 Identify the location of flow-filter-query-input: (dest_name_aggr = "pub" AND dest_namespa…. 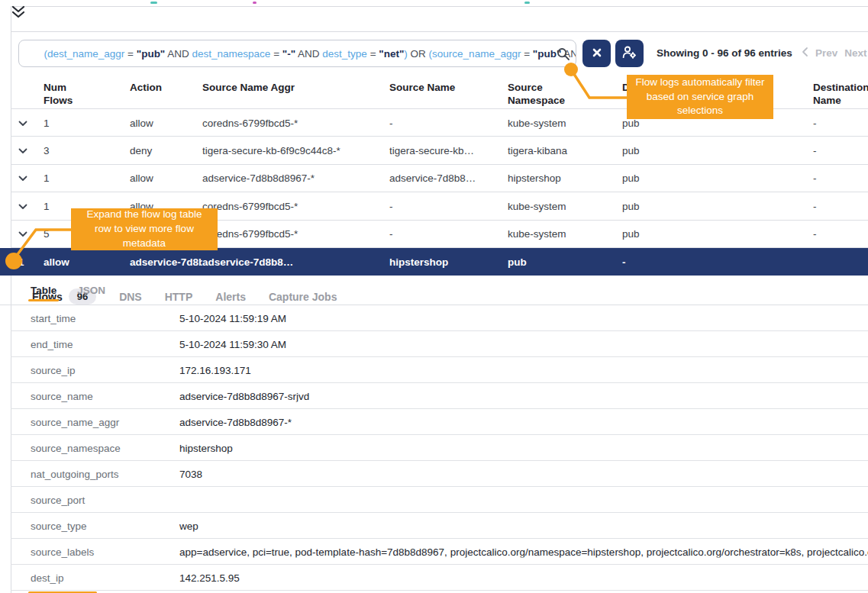
(298, 53).